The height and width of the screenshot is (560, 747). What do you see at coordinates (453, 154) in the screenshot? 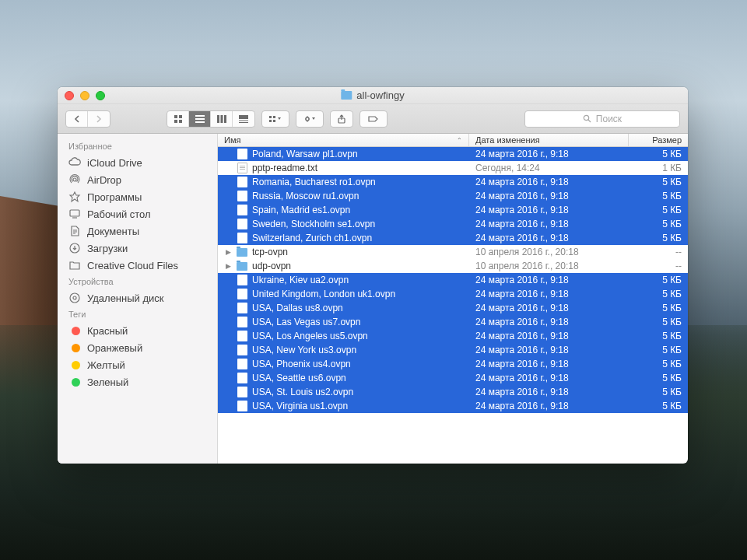
I see `file-row: ▶Poland, Warsaw pl1.ovpn24 марта 2016 г.…` at bounding box center [453, 154].